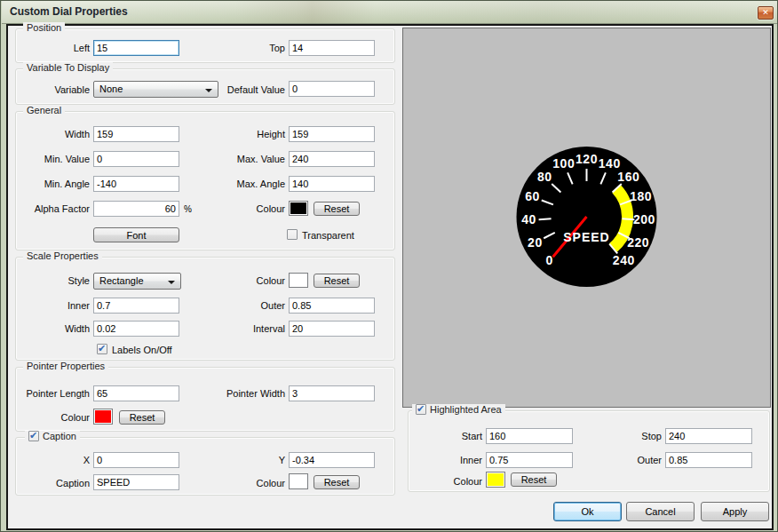  I want to click on top-field, so click(332, 48).